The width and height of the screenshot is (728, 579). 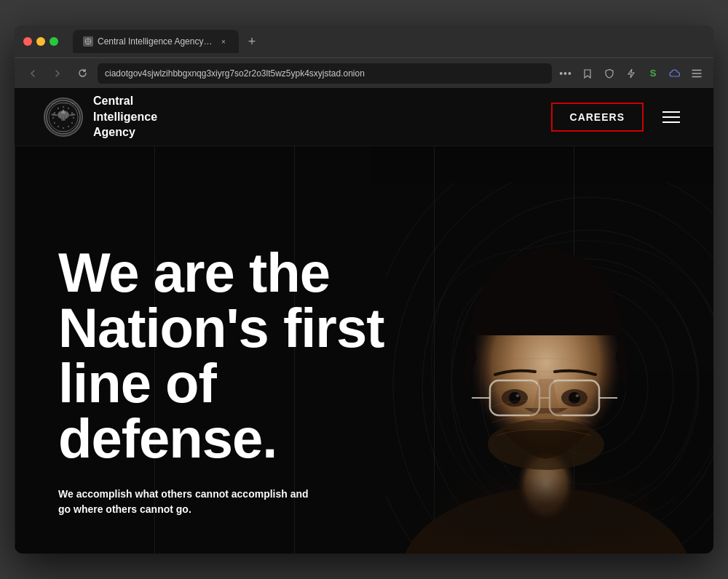 I want to click on forward-button, so click(x=58, y=73).